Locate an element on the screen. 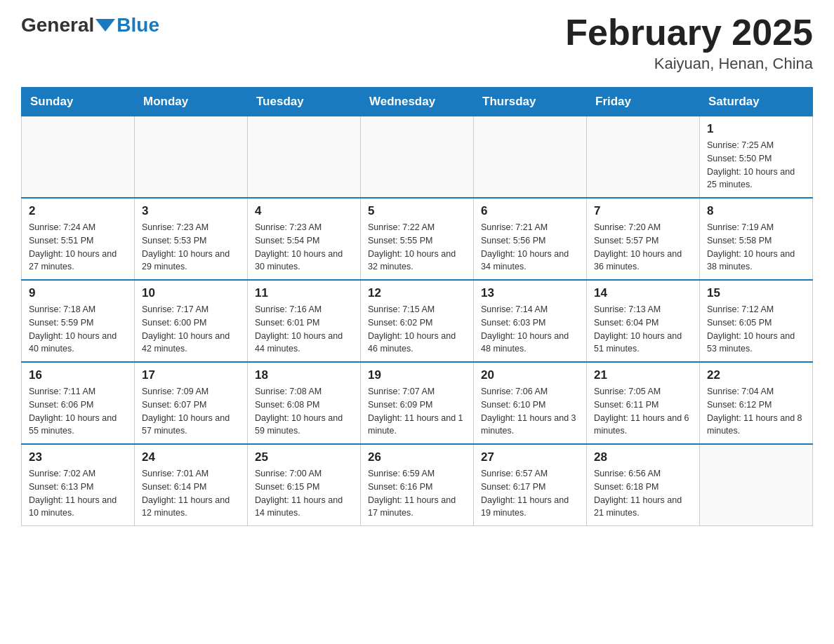 Image resolution: width=834 pixels, height=644 pixels. day-number: 7 is located at coordinates (643, 211).